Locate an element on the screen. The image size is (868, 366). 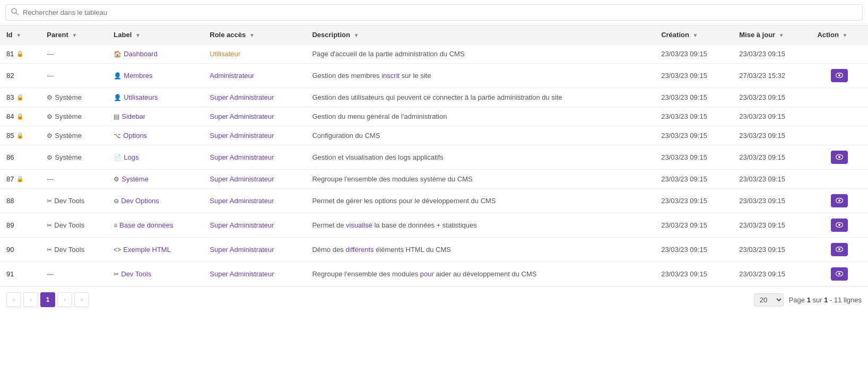
pagination-page1-btn: 1 is located at coordinates (48, 300).